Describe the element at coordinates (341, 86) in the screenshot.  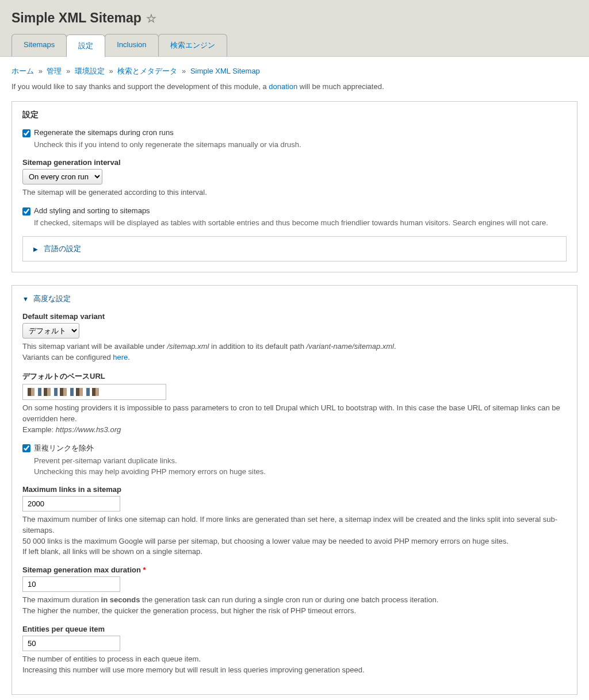
I see `intro-text-2: will be much appreciated.` at that location.